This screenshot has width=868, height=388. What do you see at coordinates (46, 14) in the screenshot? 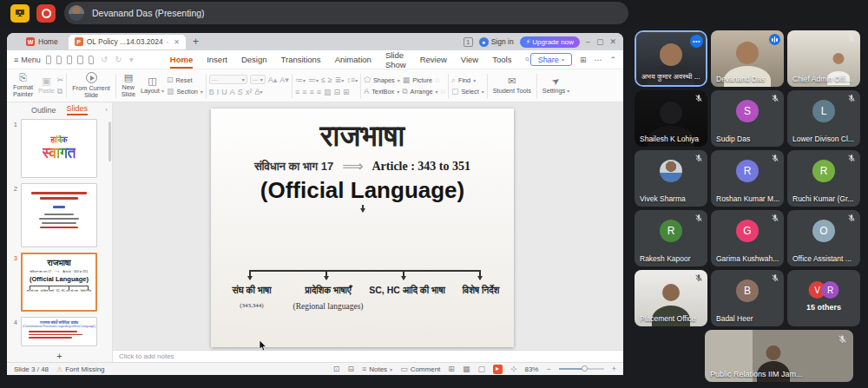
I see `recording-indicator-icon` at bounding box center [46, 14].